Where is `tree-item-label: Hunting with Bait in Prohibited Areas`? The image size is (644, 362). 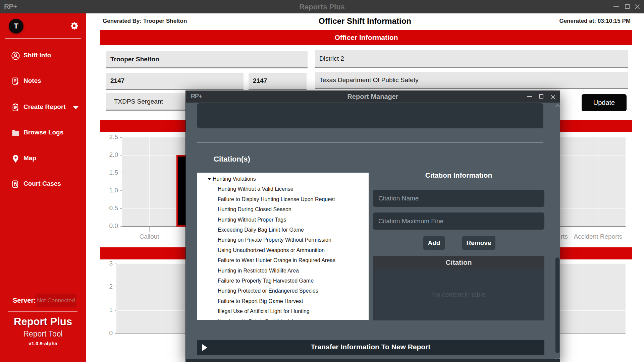 tree-item-label: Hunting with Bait in Prohibited Areas is located at coordinates (261, 318).